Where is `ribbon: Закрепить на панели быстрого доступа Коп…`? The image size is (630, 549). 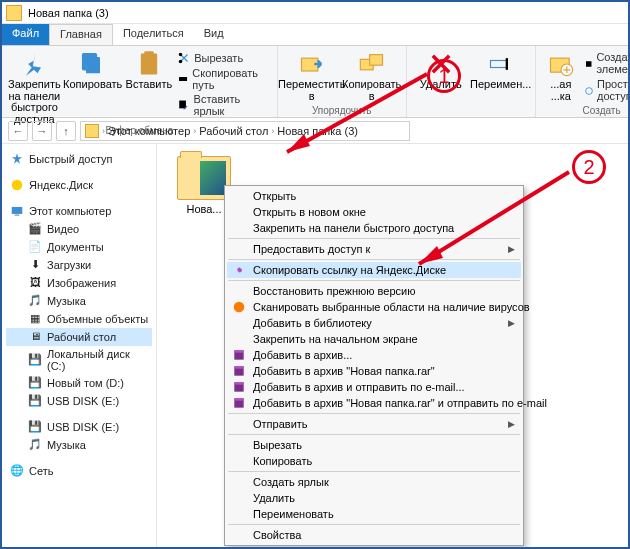
ribbon: Закрепить на панели быстрого доступа Коп… is located at coordinates (315, 82).